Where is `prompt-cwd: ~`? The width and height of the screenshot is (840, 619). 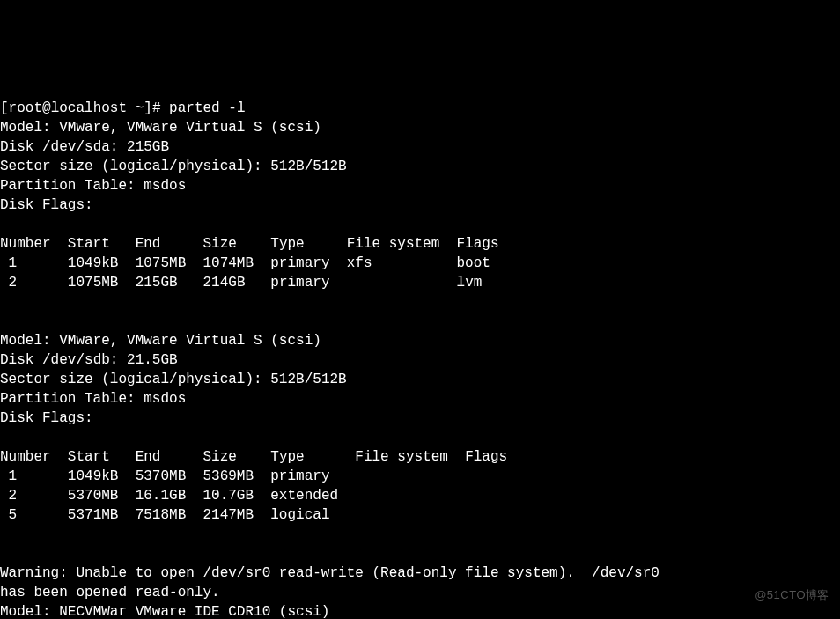
prompt-cwd: ~ is located at coordinates (140, 108).